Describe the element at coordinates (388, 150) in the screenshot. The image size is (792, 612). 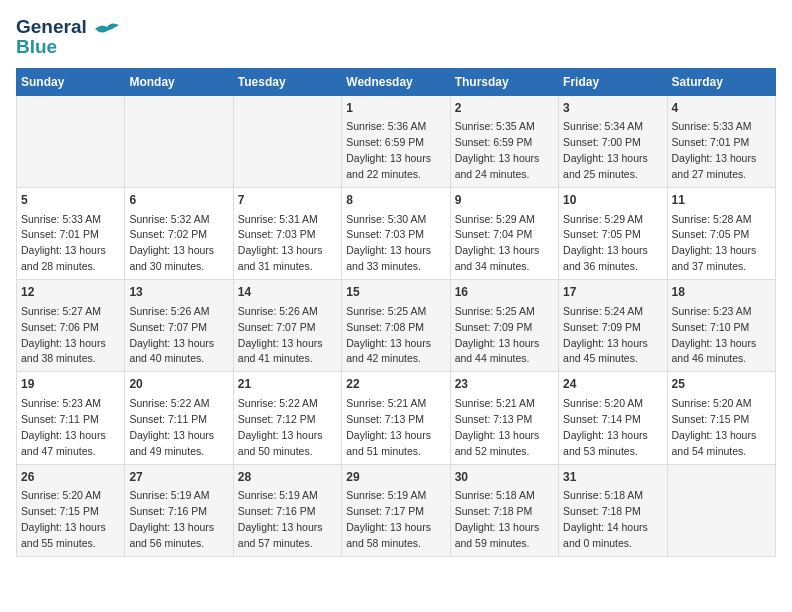
I see `day-info: Sunrise: 5:36 AM Sunset: 6:59 PM Dayligh…` at that location.